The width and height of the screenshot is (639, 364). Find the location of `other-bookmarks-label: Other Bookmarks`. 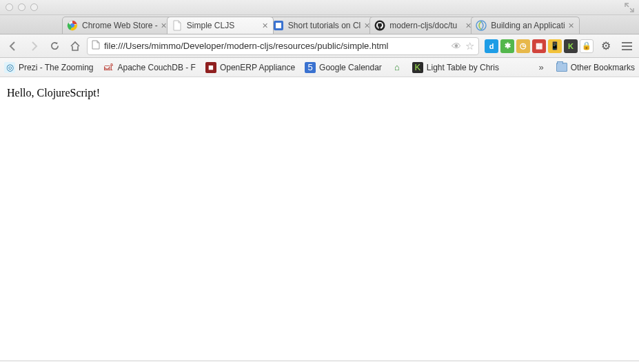

other-bookmarks-label: Other Bookmarks is located at coordinates (602, 68).